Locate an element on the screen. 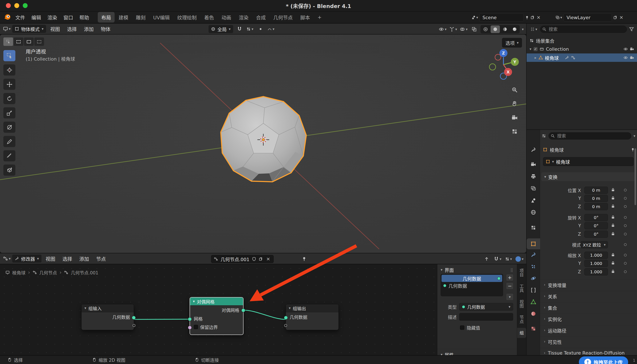  tab-material is located at coordinates (533, 314).